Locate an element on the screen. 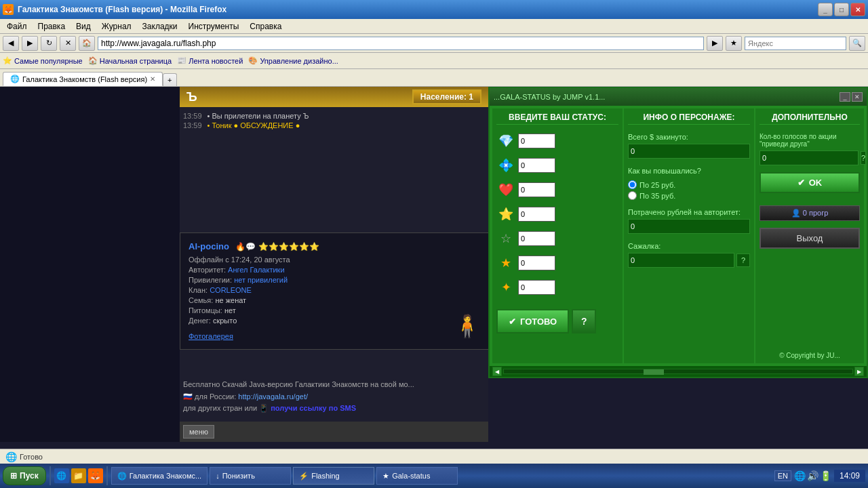 Image resolution: width=868 pixels, height=488 pixels. back-button: ◀ is located at coordinates (11, 43).